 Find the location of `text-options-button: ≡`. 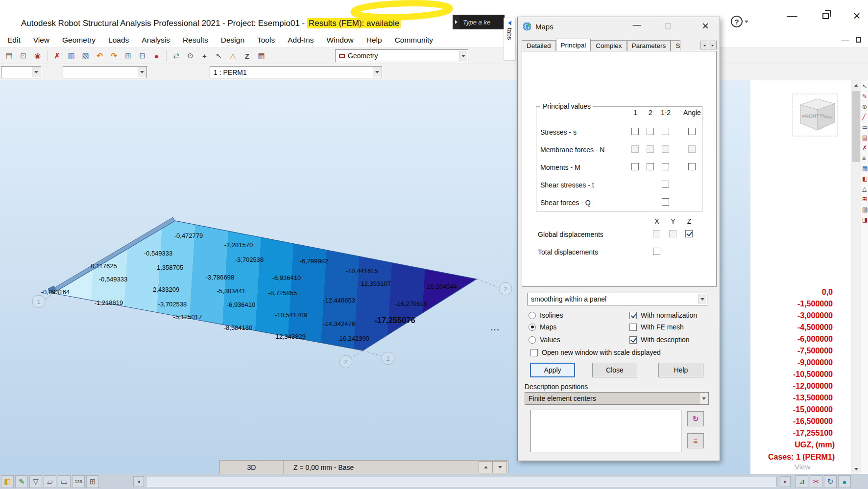

text-options-button: ≡ is located at coordinates (696, 441).